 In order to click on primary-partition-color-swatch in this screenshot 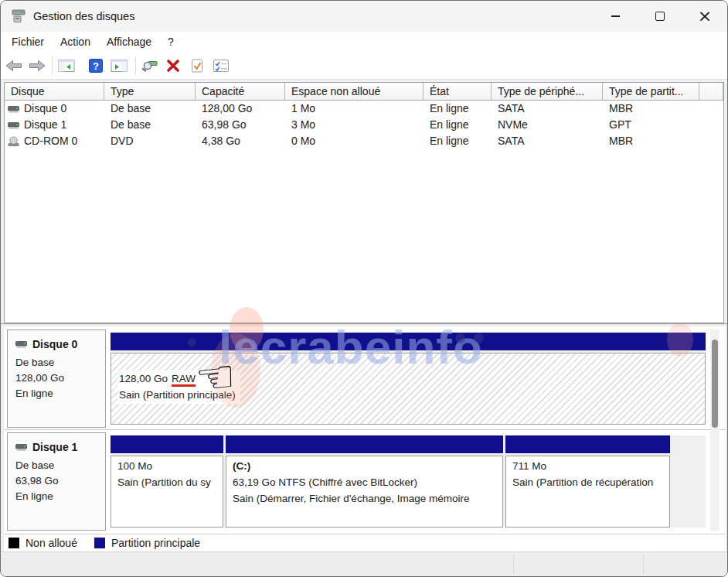, I will do `click(100, 543)`.